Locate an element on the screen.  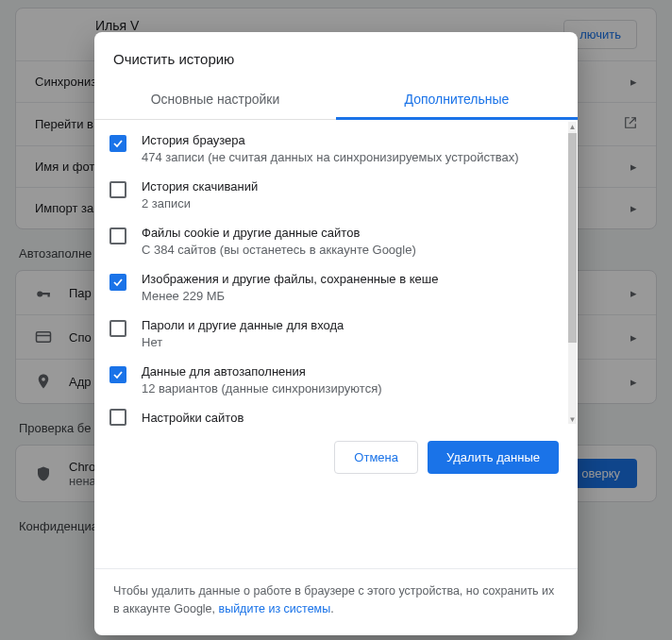
option-row: История скачиваний2 записи is located at coordinates (334, 194).